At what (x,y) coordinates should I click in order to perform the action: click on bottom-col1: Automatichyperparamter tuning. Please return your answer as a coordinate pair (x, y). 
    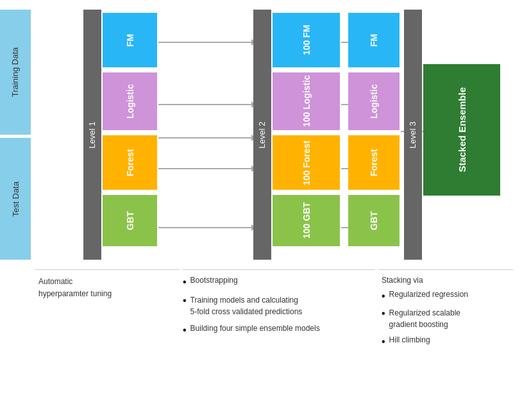
    Looking at the image, I should click on (109, 288).